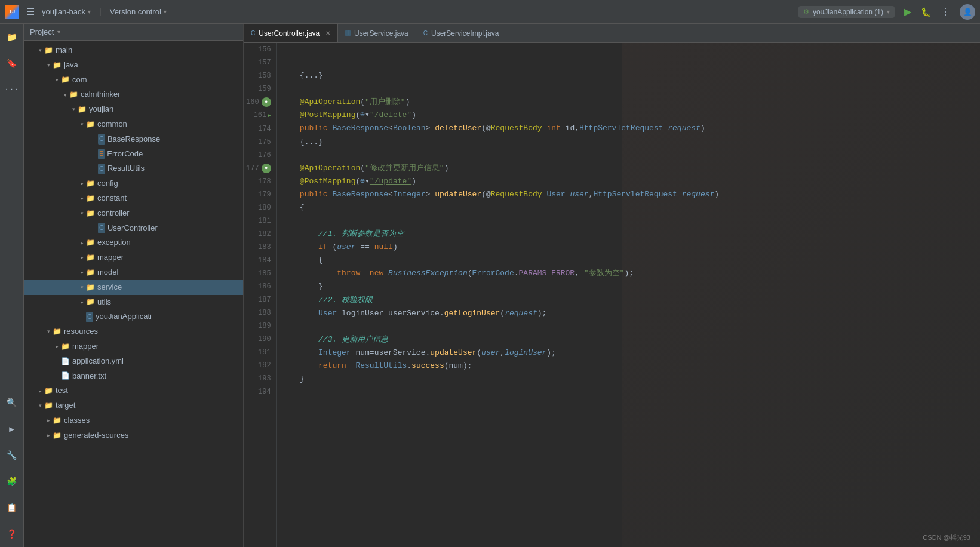 The image size is (980, 547). What do you see at coordinates (134, 140) in the screenshot?
I see `tree-item-label: BaseResponse` at bounding box center [134, 140].